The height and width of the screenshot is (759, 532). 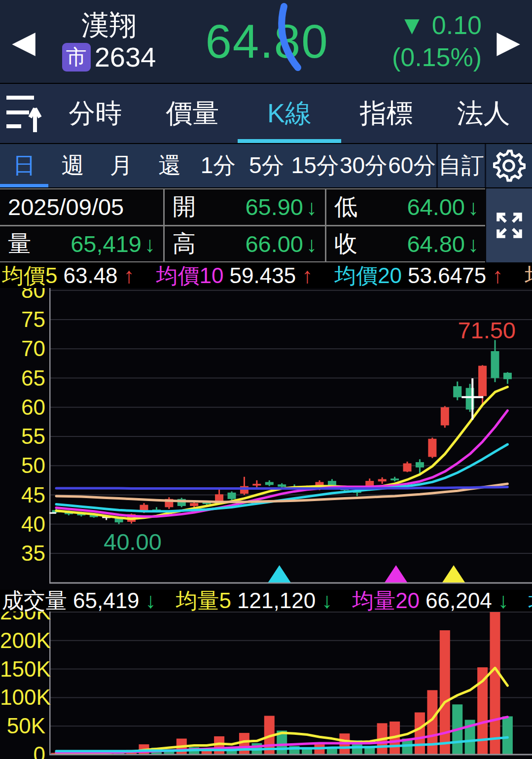 What do you see at coordinates (23, 524) in the screenshot?
I see `price-y-axis-label: 40` at bounding box center [23, 524].